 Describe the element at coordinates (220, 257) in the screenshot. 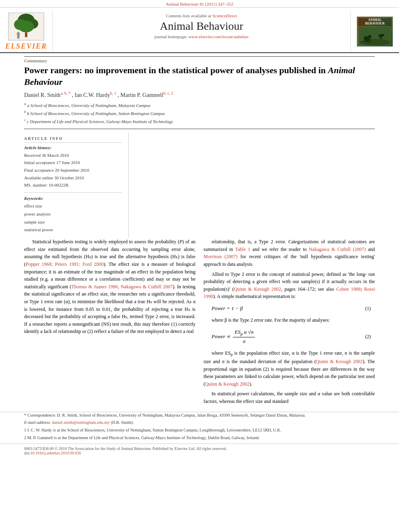

I see `ref-morrison: Morrison (2007)` at that location.